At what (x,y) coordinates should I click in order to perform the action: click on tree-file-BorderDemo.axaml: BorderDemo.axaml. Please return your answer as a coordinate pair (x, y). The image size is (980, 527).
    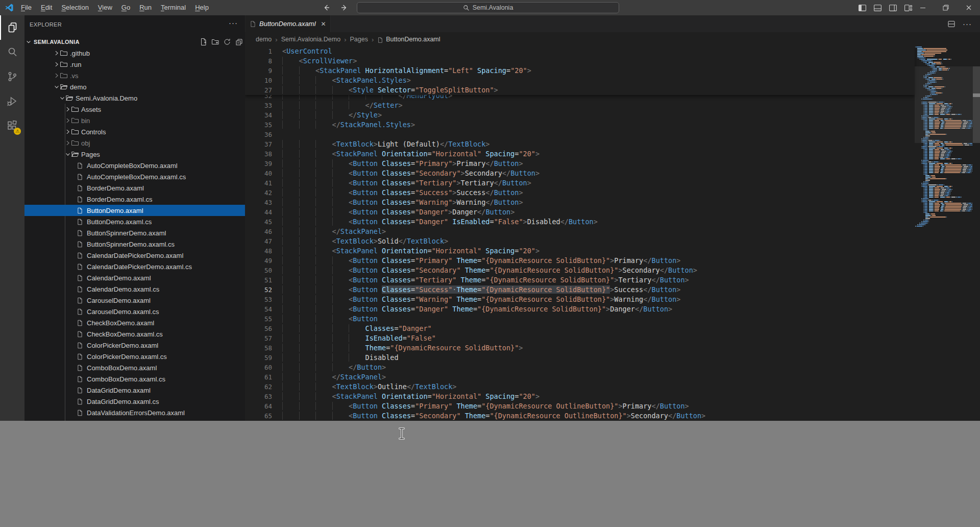
    Looking at the image, I should click on (135, 188).